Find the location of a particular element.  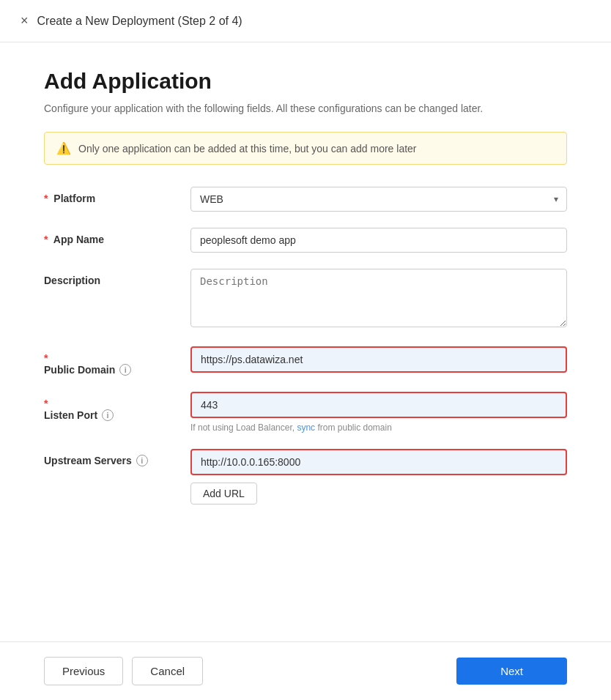

upstream-servers-label-text: Upstream Servers i is located at coordinates (117, 461).